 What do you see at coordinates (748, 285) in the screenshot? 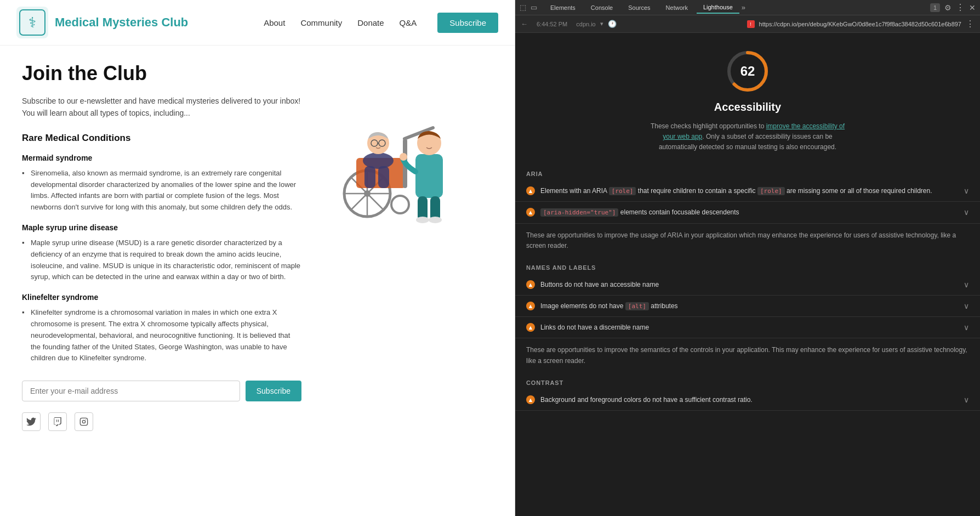
I see `names-item-1: ▲ Buttons do not have an accessible name…` at bounding box center [748, 285].